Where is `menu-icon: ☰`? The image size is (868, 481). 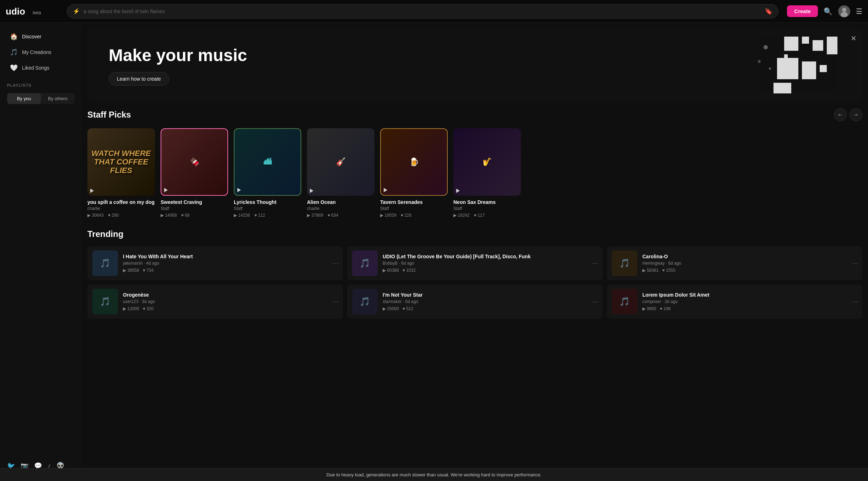 menu-icon: ☰ is located at coordinates (859, 11).